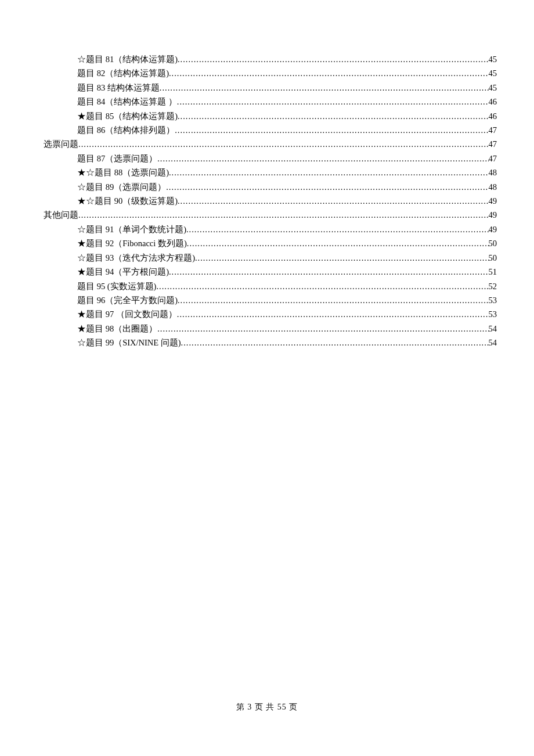 The width and height of the screenshot is (534, 756). I want to click on toc-entry-label: ☆题目 91（单词个数统计题), so click(132, 229).